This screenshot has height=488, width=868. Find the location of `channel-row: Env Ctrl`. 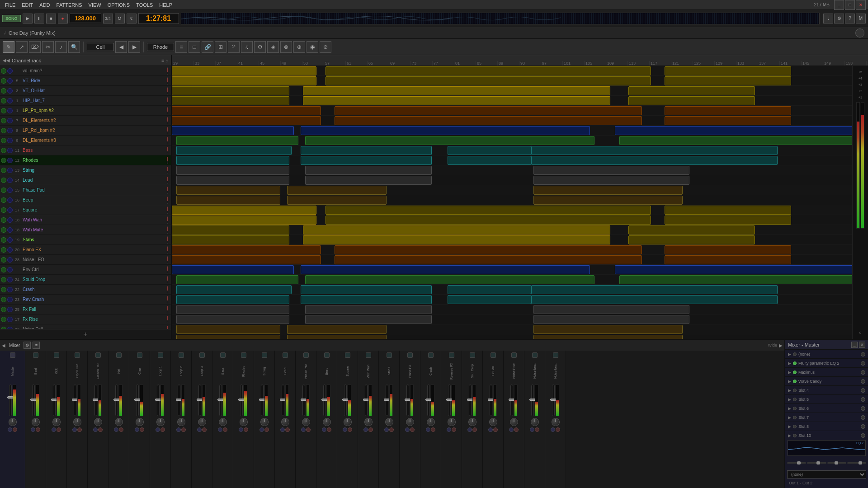

channel-row: Env Ctrl is located at coordinates (85, 270).